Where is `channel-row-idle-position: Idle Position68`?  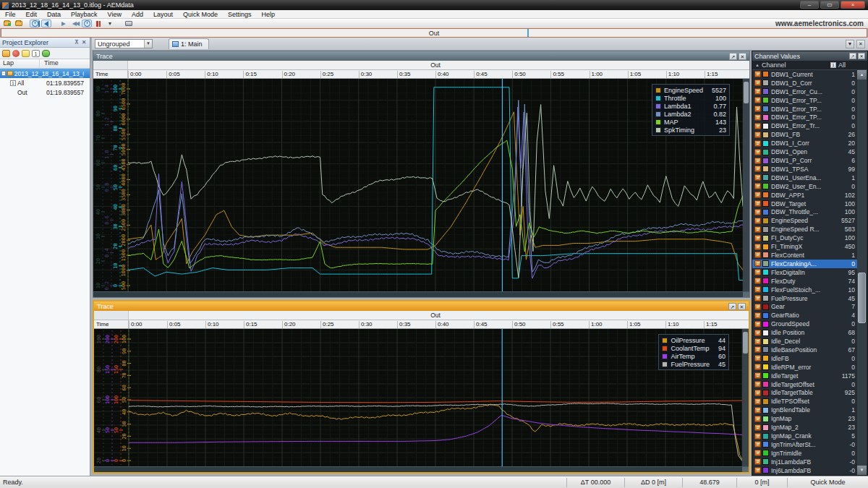
channel-row-idle-position: Idle Position68 is located at coordinates (805, 333).